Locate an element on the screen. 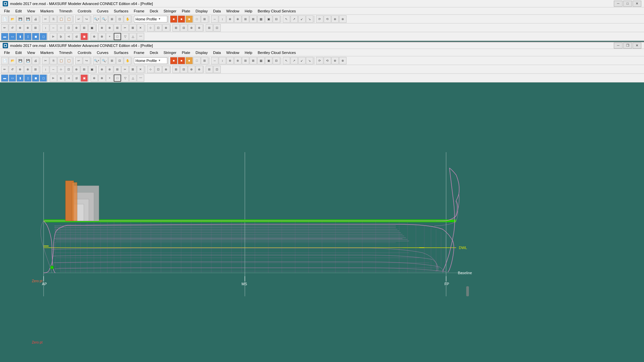  minimize-btn-1: ─ is located at coordinates (618, 4).